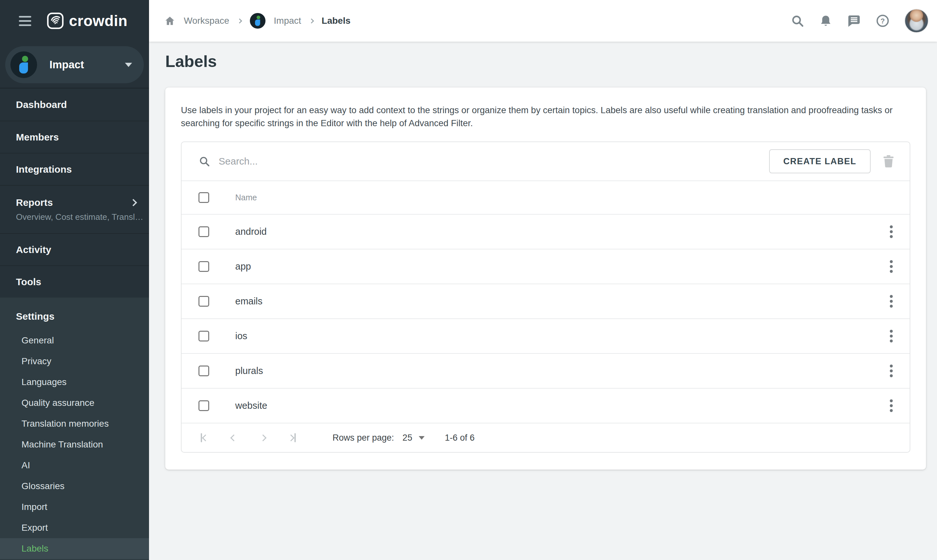 The width and height of the screenshot is (937, 560). Describe the element at coordinates (546, 437) in the screenshot. I see `pagination: Rows per page: 25 1-6 of 6` at that location.